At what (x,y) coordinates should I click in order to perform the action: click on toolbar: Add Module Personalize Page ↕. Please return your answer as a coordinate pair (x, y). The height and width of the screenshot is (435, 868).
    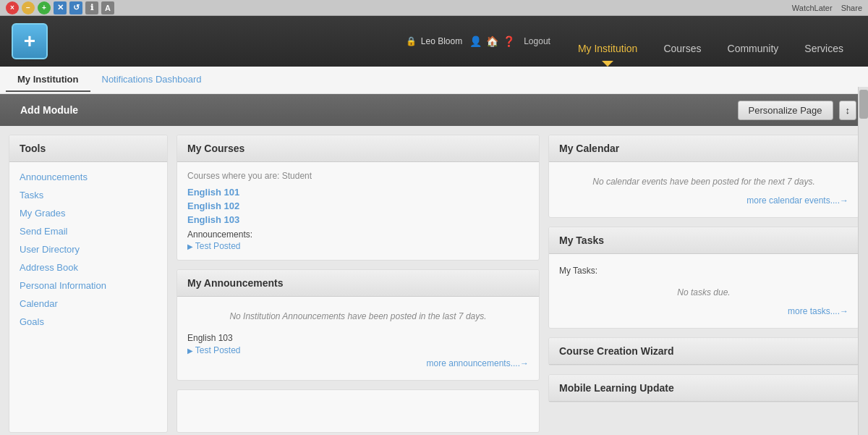
    Looking at the image, I should click on (434, 110).